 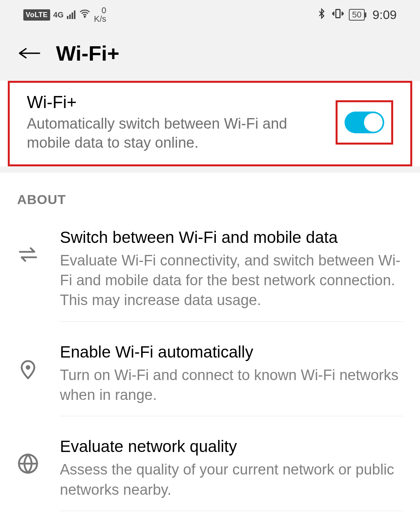 I want to click on data-rate-value: 0, so click(x=100, y=10).